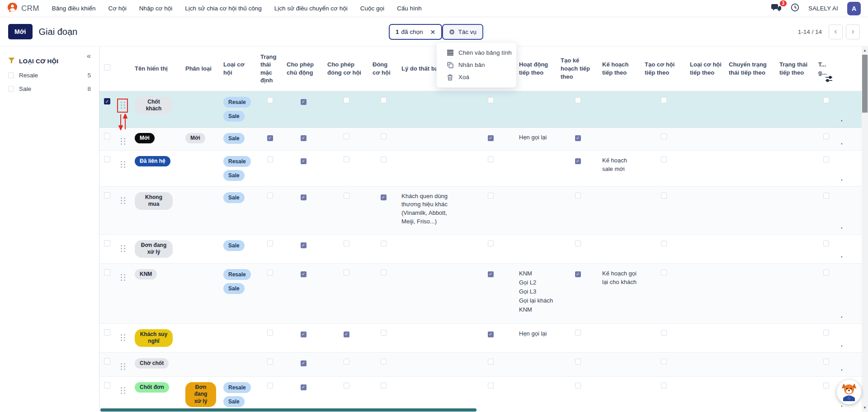 This screenshot has height=412, width=868. What do you see at coordinates (433, 32) in the screenshot?
I see `clear-selection-icon: ✕` at bounding box center [433, 32].